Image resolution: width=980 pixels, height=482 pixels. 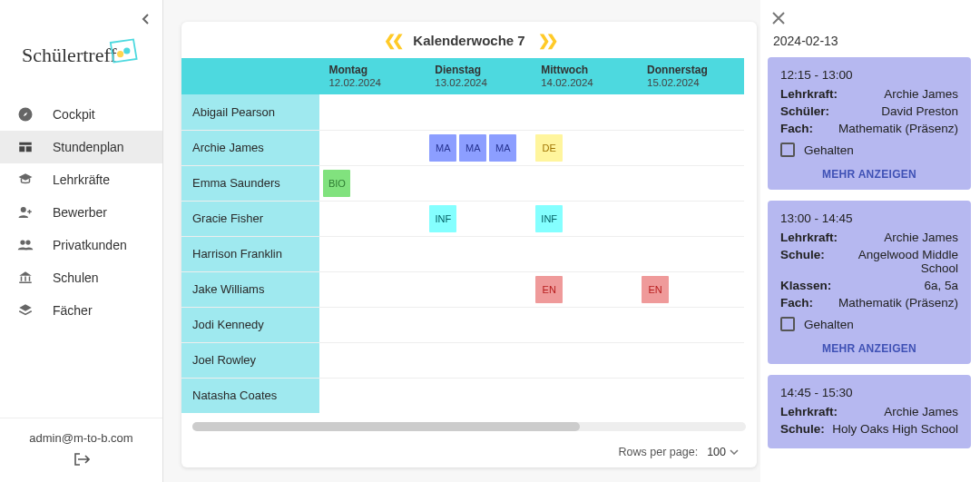 What do you see at coordinates (250, 76) in the screenshot?
I see `table-corner` at bounding box center [250, 76].